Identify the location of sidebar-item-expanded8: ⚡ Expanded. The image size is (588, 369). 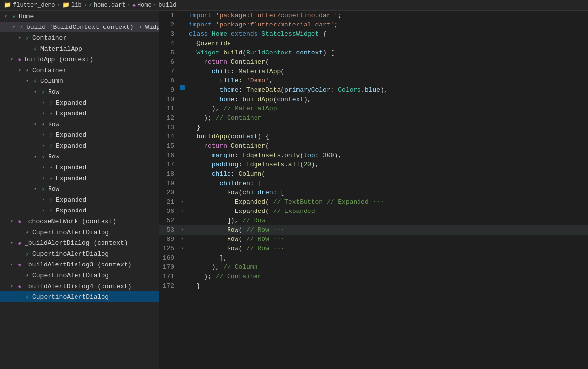
(79, 211).